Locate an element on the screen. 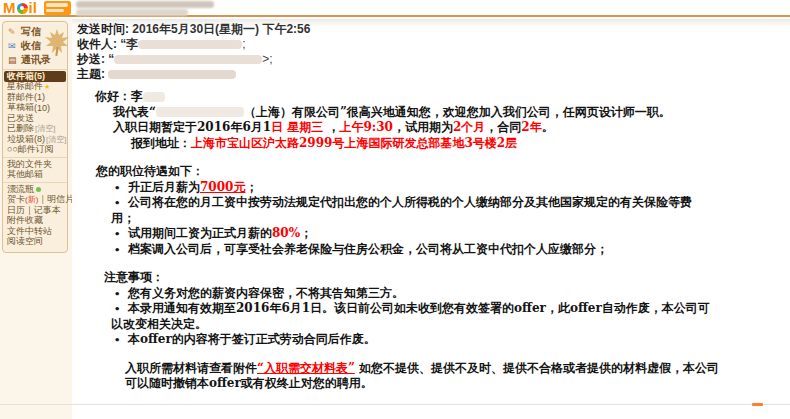 The height and width of the screenshot is (419, 790). my-folders-section: 我的文件夹其他邮箱 is located at coordinates (35, 170).